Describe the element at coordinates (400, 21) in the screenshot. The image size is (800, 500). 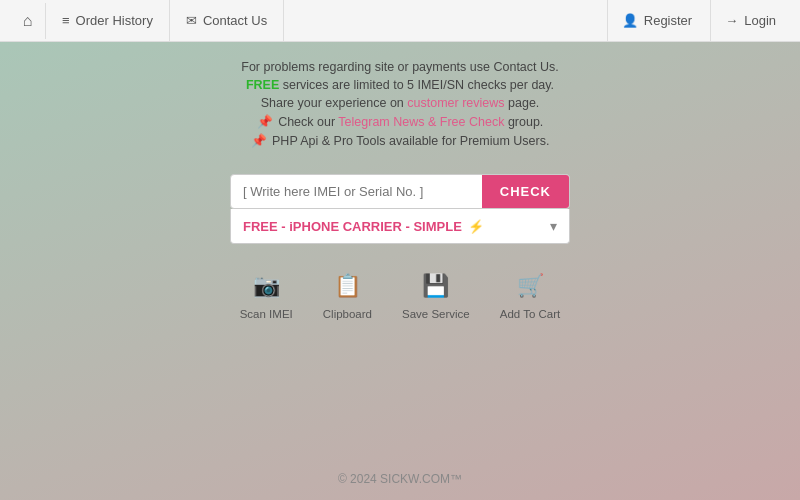
I see `topbar: ⌂ ≡ Order History ✉ Contact Us 👤 Registe…` at that location.